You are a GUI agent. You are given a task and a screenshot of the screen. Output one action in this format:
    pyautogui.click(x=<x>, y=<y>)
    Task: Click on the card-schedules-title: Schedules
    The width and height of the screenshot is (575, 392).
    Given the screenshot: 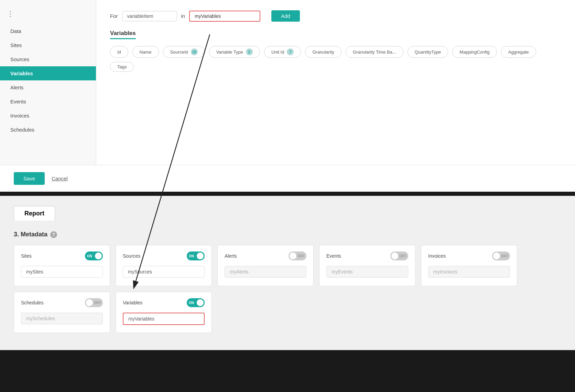 What is the action you would take?
    pyautogui.click(x=32, y=303)
    